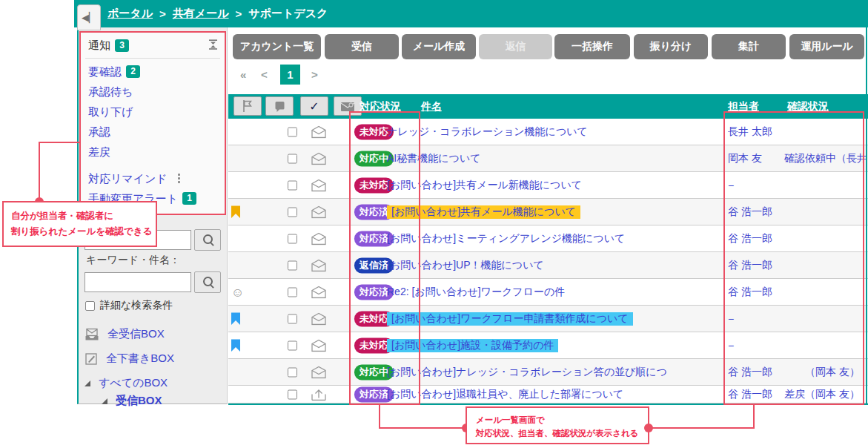 This screenshot has height=448, width=868. I want to click on notification-count-badge: 2, so click(133, 71).